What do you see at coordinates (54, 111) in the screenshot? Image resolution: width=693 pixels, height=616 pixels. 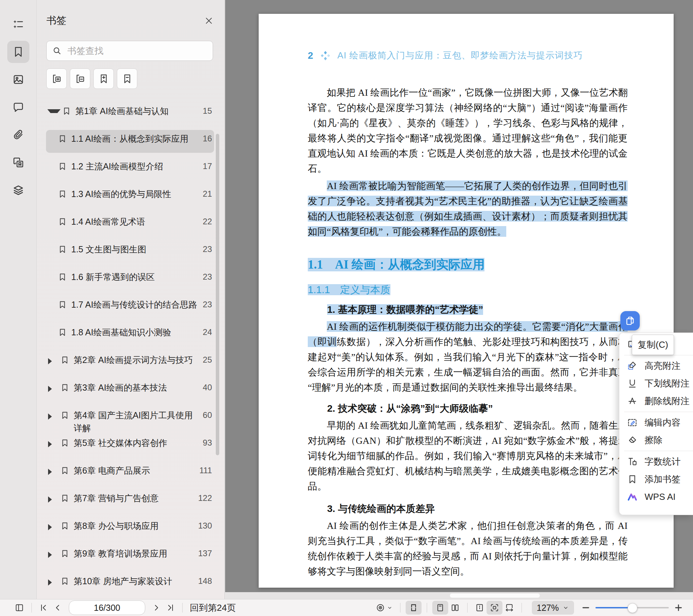 I see `caret-down-icon` at bounding box center [54, 111].